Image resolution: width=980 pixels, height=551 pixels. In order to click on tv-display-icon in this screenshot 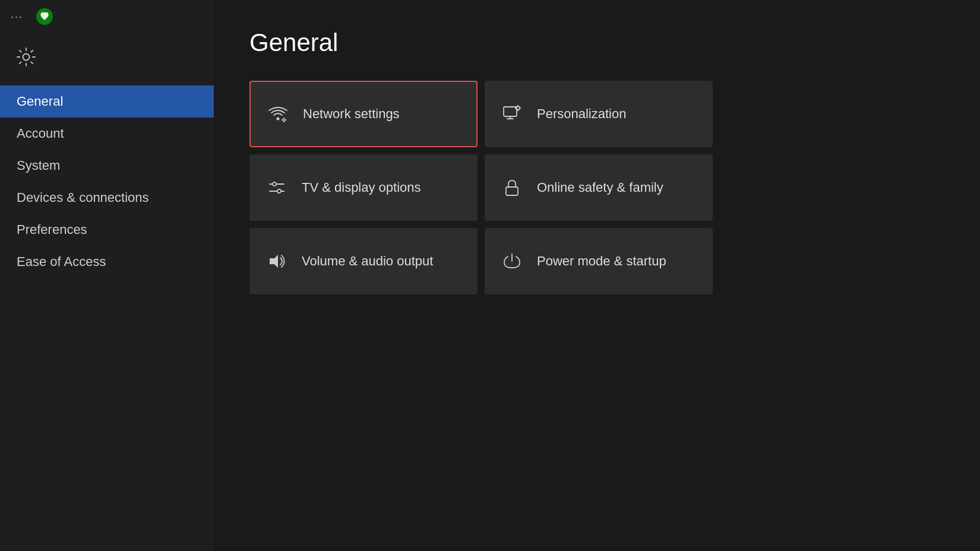, I will do `click(277, 188)`.